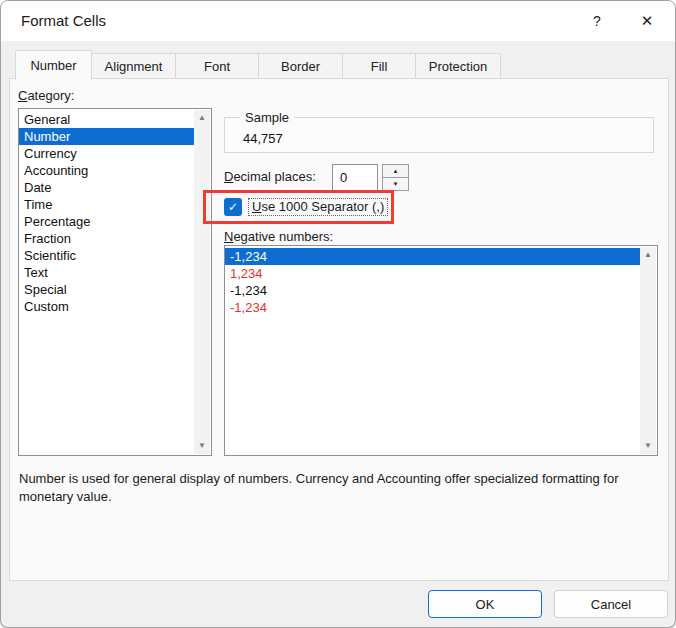  Describe the element at coordinates (432, 274) in the screenshot. I see `negative-option-red: 1,234` at that location.